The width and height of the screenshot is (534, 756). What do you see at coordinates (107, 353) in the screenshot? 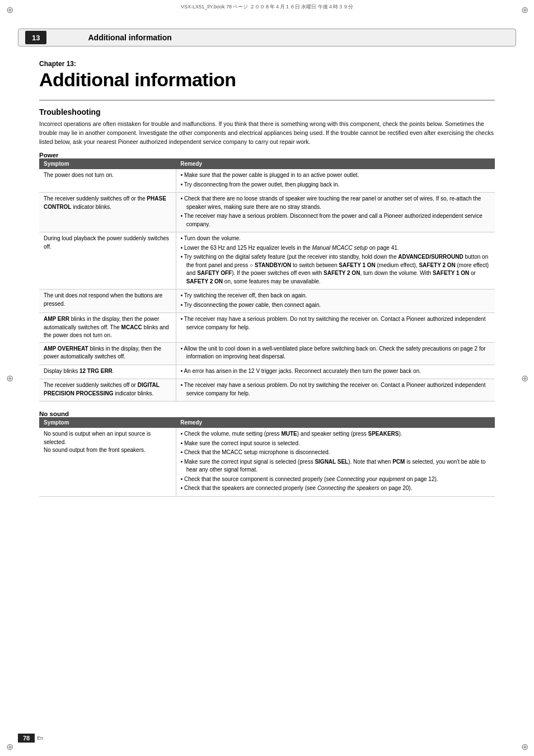
I see `symptom-cell: AMP OVERHEAT blinks in the display, then…` at bounding box center [107, 353].